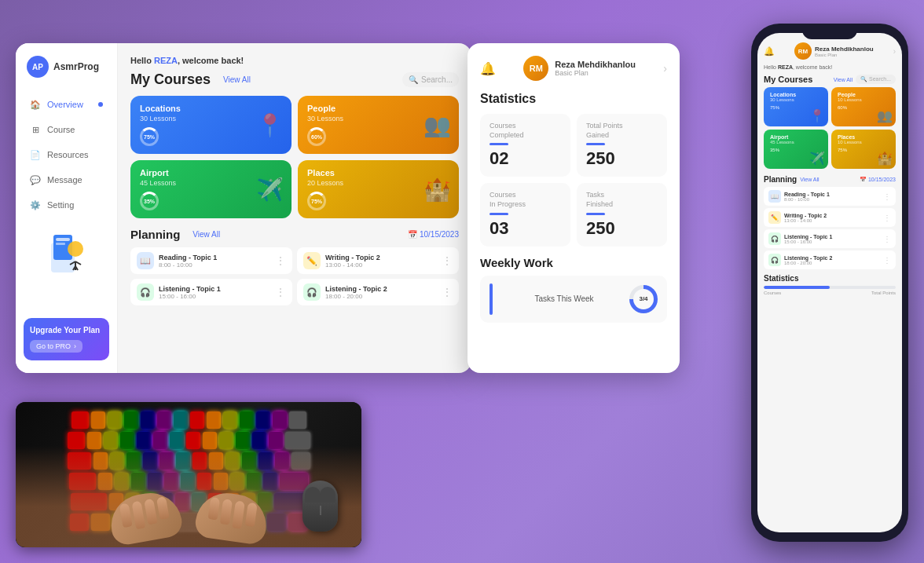  Describe the element at coordinates (525, 228) in the screenshot. I see `stat-value-progress: 03` at that location.